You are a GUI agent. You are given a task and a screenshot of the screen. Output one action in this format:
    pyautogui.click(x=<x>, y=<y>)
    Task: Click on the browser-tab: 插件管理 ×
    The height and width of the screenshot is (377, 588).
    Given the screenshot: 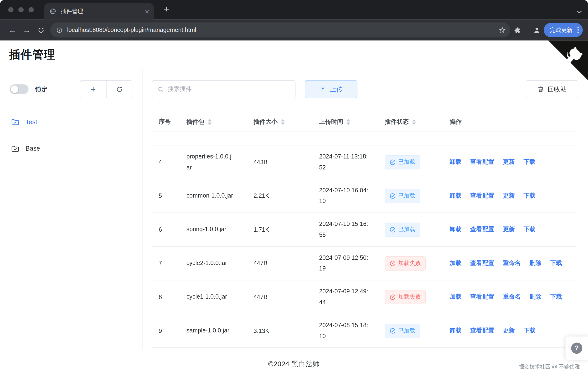 What is the action you would take?
    pyautogui.click(x=99, y=11)
    